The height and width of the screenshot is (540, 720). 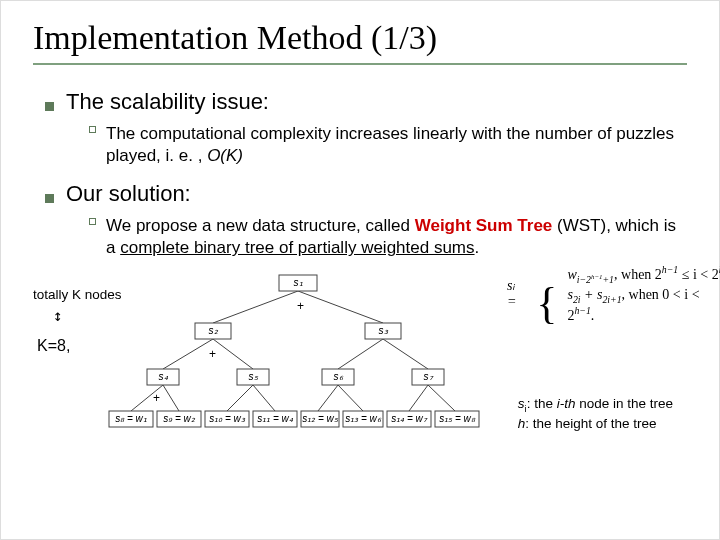 What do you see at coordinates (54, 346) in the screenshot?
I see `label: K=8,` at bounding box center [54, 346].